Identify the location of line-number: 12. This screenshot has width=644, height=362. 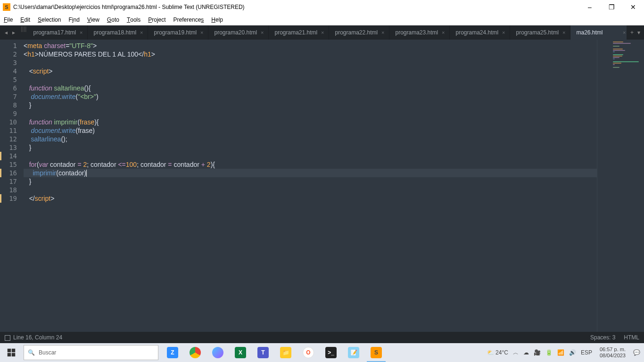
(12, 139).